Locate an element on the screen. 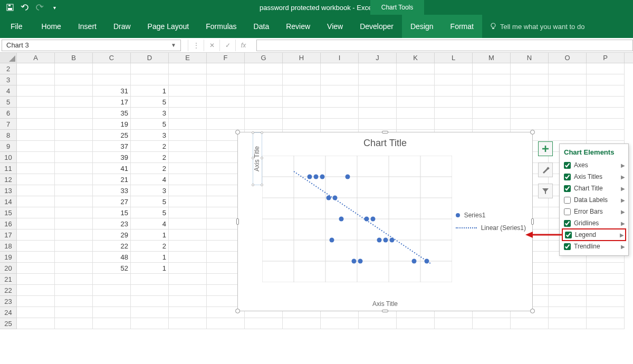  tab-formulas: Formulas is located at coordinates (221, 26).